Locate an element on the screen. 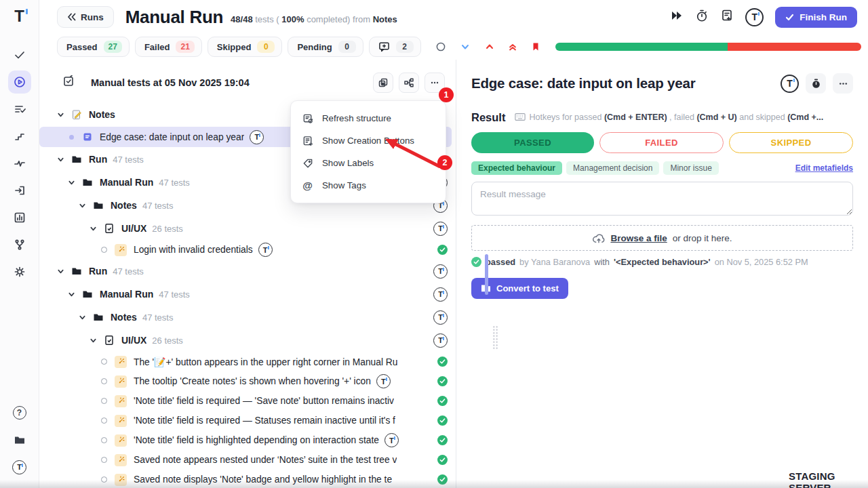 This screenshot has height=488, width=868. chevron-up-red-icon is located at coordinates (490, 47).